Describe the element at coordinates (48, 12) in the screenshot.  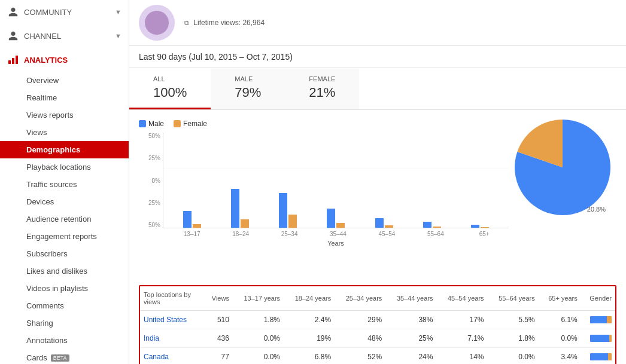
I see `community-label: COMMUNITY` at that location.